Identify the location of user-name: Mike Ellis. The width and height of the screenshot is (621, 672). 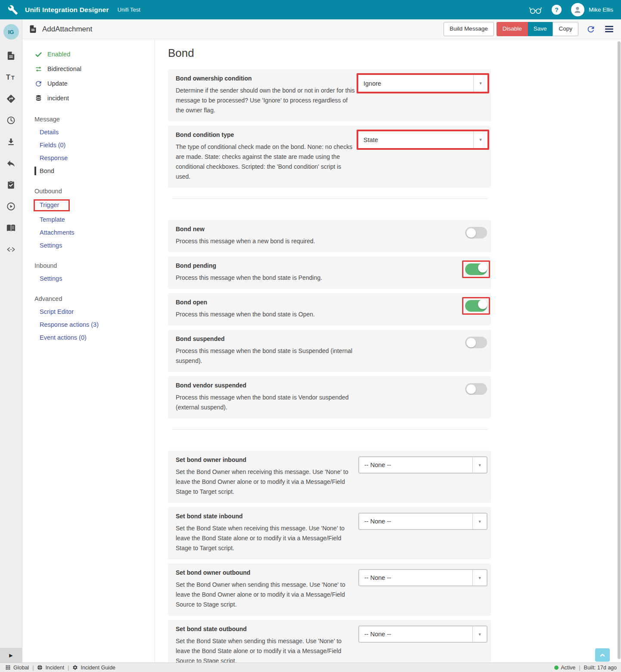
(601, 9).